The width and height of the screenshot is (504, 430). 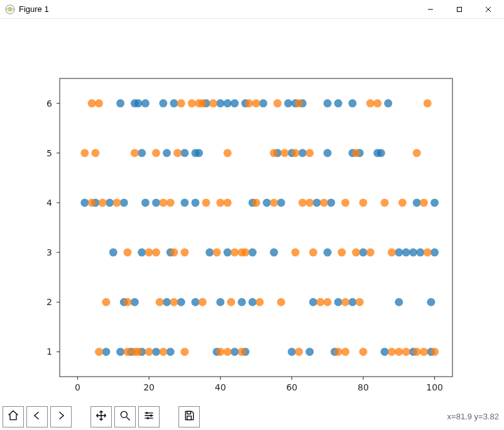 What do you see at coordinates (459, 9) in the screenshot?
I see `window-maximize-button` at bounding box center [459, 9].